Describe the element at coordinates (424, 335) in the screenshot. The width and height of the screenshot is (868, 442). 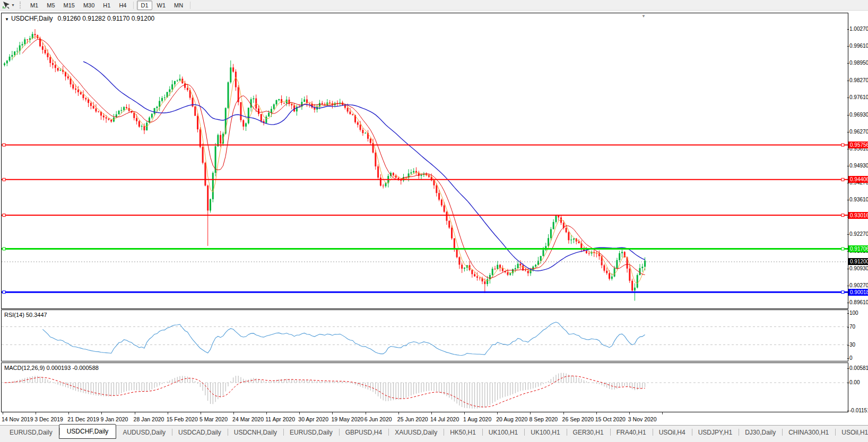
I see `rsi-pane: RSI(14) 50.3447` at that location.